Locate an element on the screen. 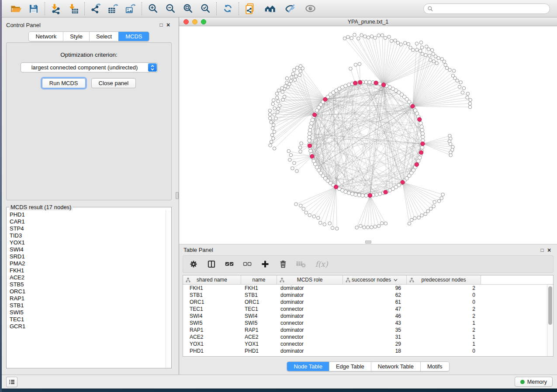 The image size is (557, 392). save-floppy-icon is located at coordinates (34, 9).